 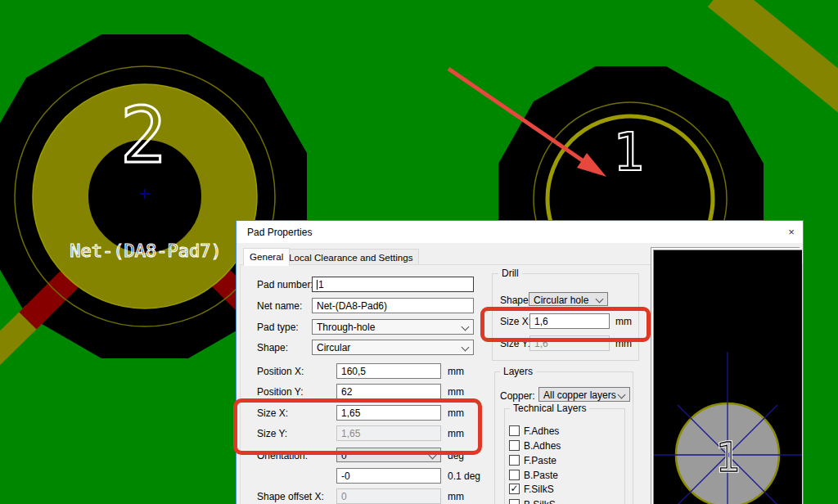 I want to click on checkbox-b-silks-label: B.SilkS, so click(x=540, y=502).